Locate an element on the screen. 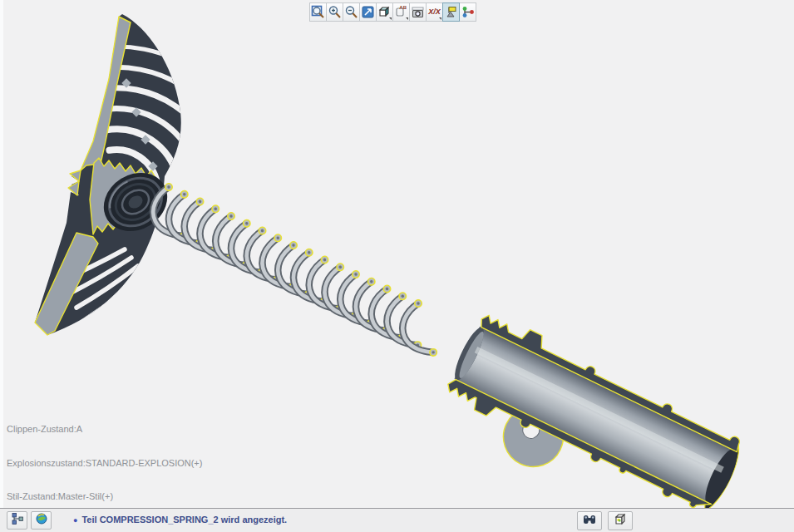  part-compression-spring is located at coordinates (294, 271).